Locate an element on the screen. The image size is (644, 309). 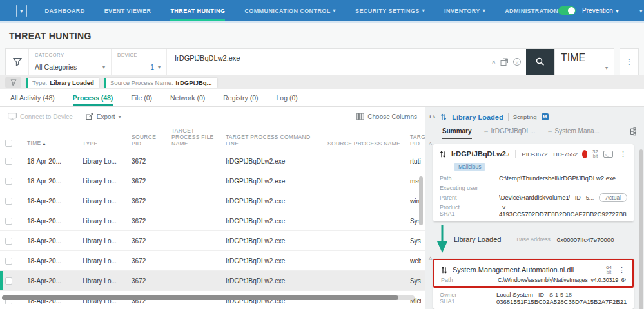
filters-collapse-button is located at coordinates (13, 82).